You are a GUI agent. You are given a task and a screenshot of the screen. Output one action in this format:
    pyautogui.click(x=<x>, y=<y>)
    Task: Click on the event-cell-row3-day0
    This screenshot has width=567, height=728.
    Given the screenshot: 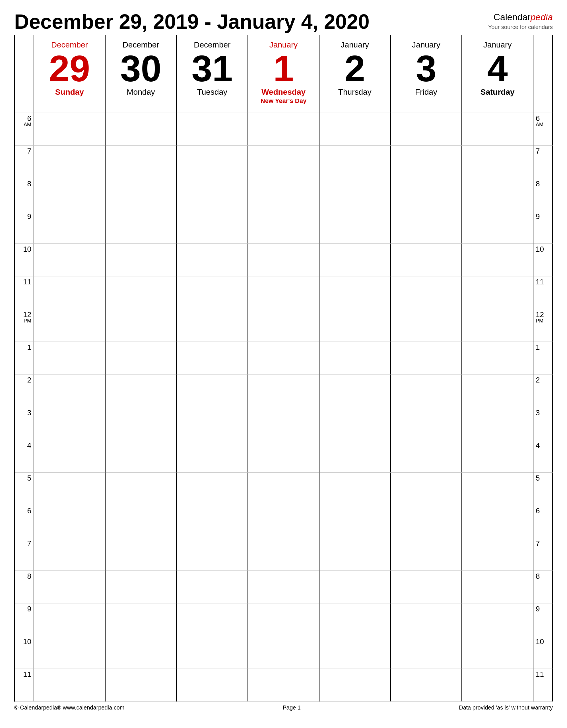 What is the action you would take?
    pyautogui.click(x=70, y=227)
    